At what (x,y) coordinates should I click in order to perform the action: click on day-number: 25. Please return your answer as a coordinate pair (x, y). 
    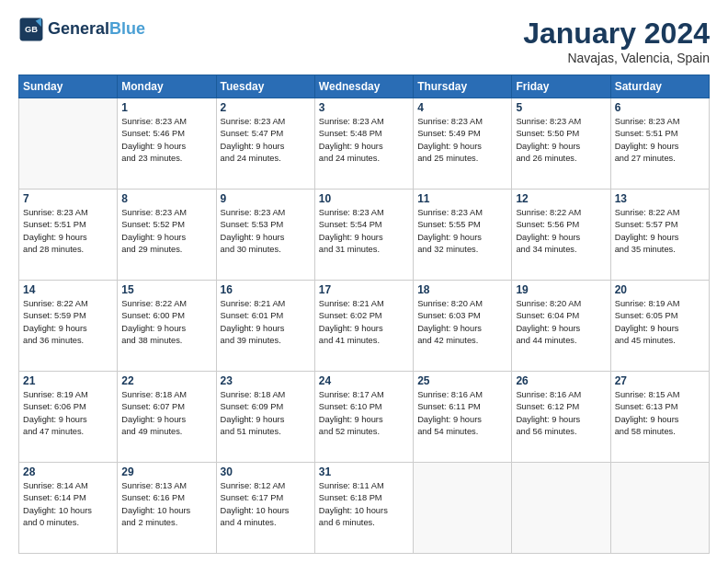
    Looking at the image, I should click on (462, 381).